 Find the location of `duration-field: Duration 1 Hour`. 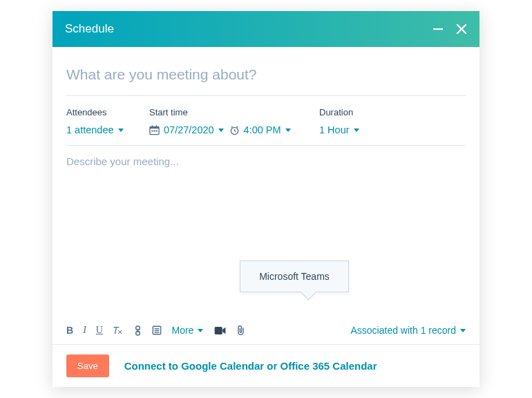

duration-field: Duration 1 Hour is located at coordinates (339, 122).